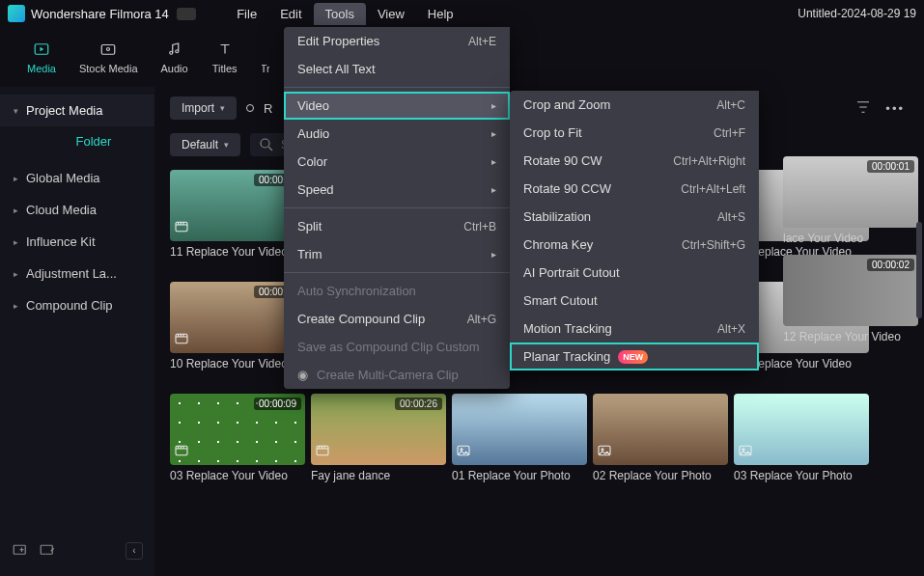 Image resolution: width=924 pixels, height=576 pixels. Describe the element at coordinates (291, 14) in the screenshot. I see `menu-edit: Edit` at that location.